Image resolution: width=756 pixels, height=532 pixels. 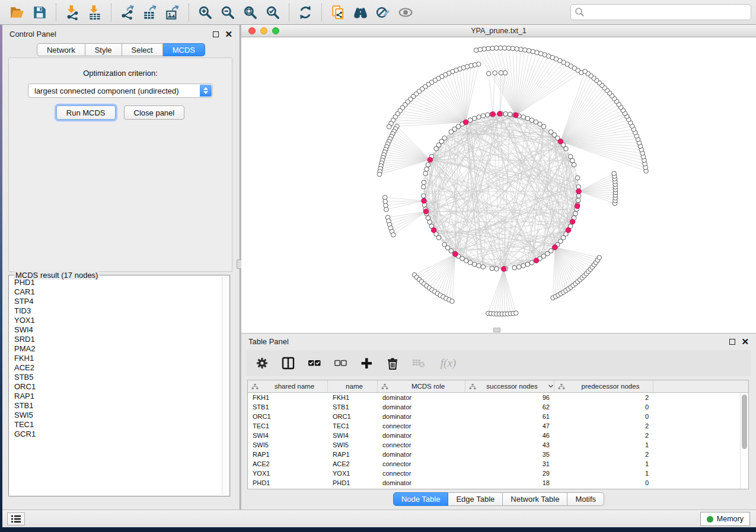 What do you see at coordinates (494, 435) in the screenshot?
I see `table-row: SWI4SWI4dominator462` at bounding box center [494, 435].